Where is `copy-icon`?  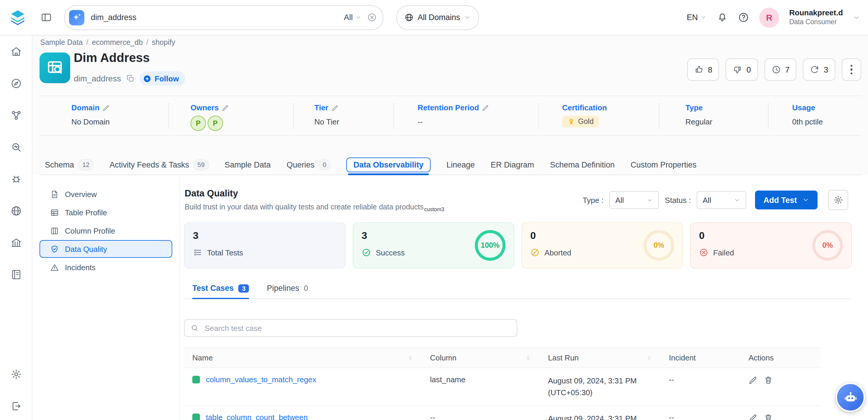
copy-icon is located at coordinates (130, 78).